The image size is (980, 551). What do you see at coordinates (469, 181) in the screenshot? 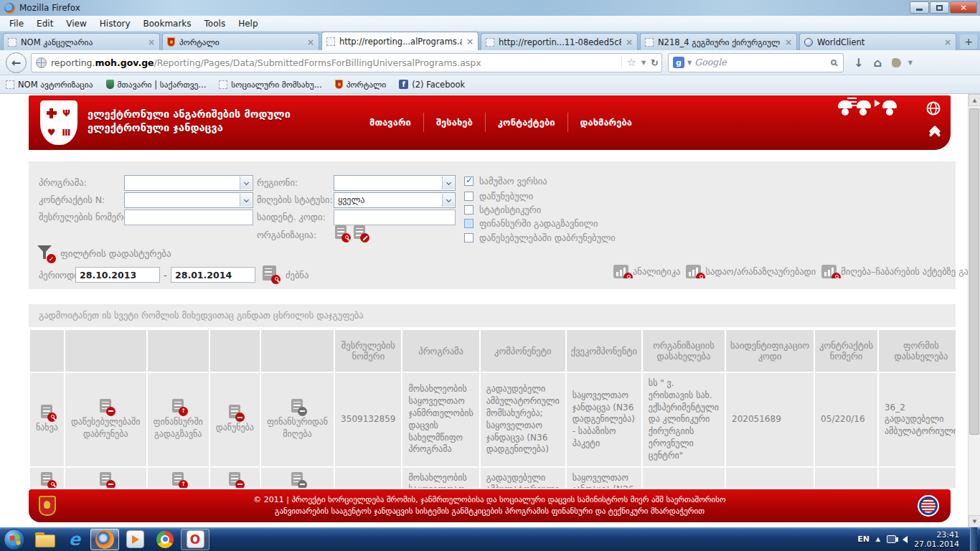
I see `checkbox-checked: ✓` at bounding box center [469, 181].